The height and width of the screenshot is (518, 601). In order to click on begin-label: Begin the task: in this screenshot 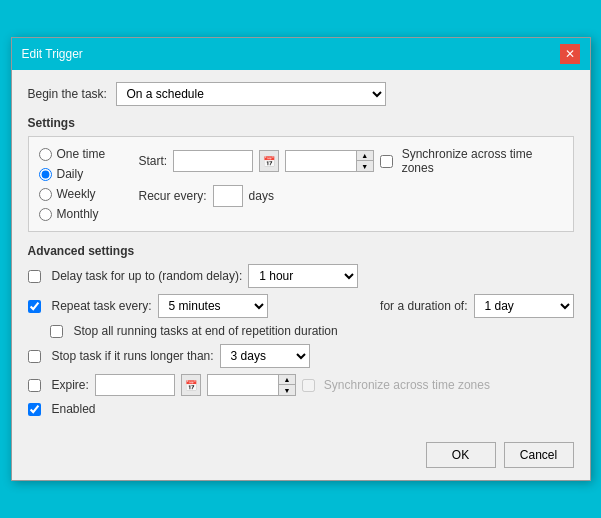, I will do `click(68, 94)`.